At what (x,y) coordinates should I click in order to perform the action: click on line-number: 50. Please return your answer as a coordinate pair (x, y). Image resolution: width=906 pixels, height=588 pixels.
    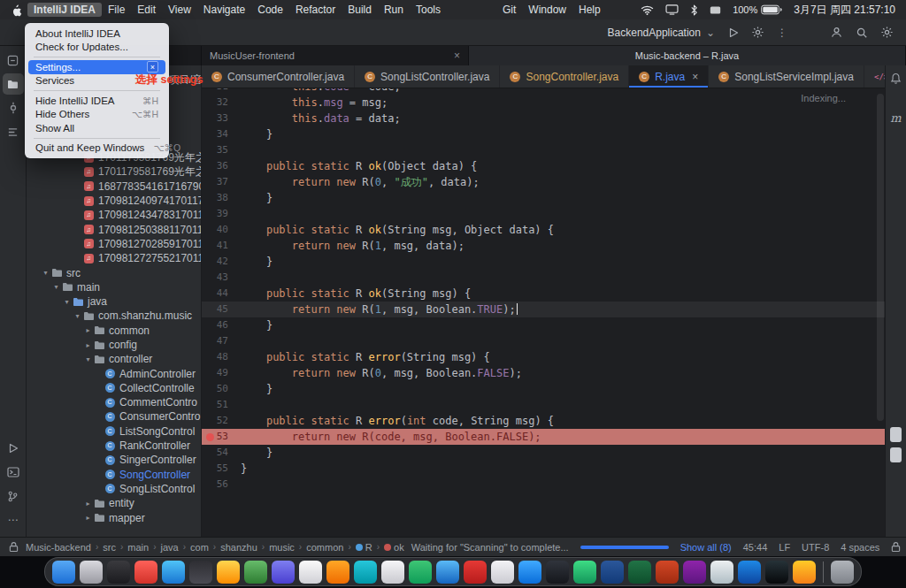
    Looking at the image, I should click on (215, 389).